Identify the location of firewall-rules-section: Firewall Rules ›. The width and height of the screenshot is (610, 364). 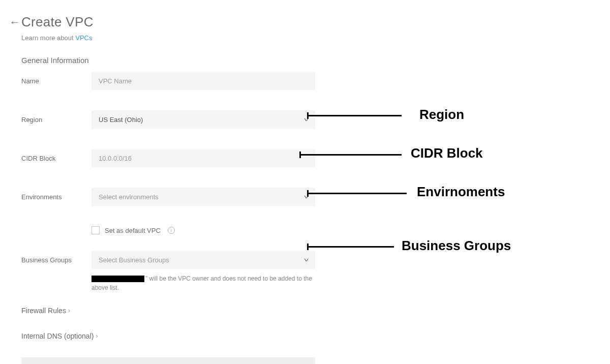
(310, 311).